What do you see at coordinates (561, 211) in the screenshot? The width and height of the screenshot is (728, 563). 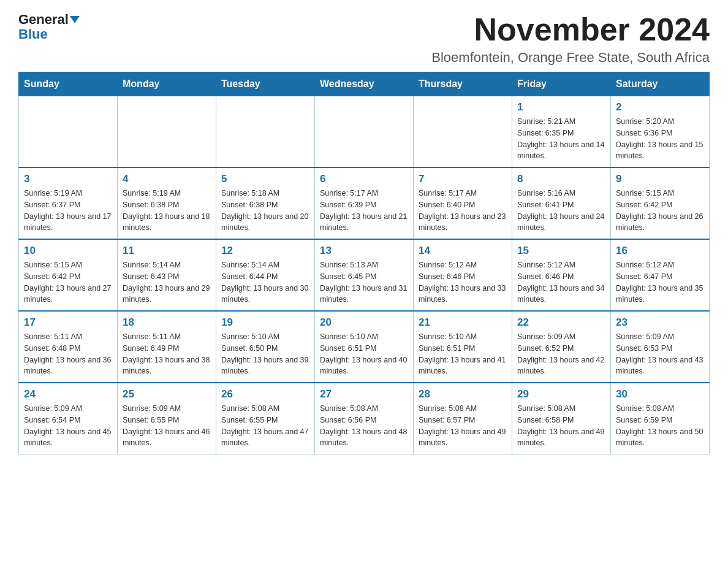 I see `day-info: Sunrise: 5:16 AM Sunset: 6:41 PM Dayligh…` at bounding box center [561, 211].